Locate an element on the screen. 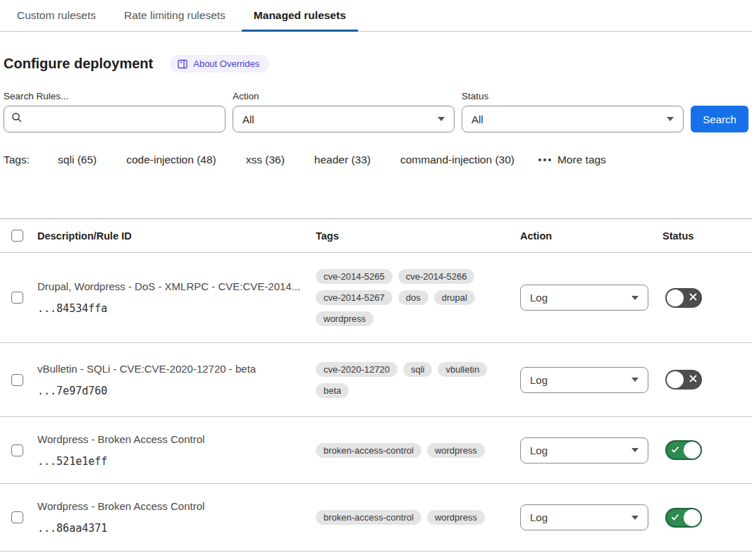  ellipsis-icon is located at coordinates (545, 160).